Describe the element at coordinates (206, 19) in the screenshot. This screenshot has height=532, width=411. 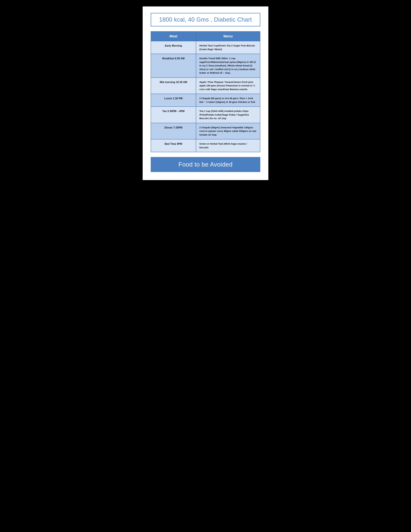
I see `page-title: 1800 kcal, 40 Gms , Diabetic Chart` at that location.